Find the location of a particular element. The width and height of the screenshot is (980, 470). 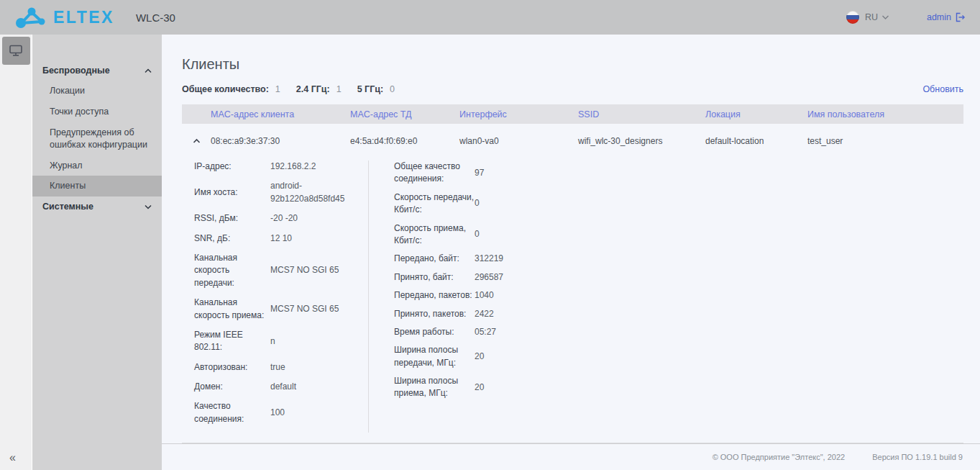

monitor-icon is located at coordinates (16, 50).